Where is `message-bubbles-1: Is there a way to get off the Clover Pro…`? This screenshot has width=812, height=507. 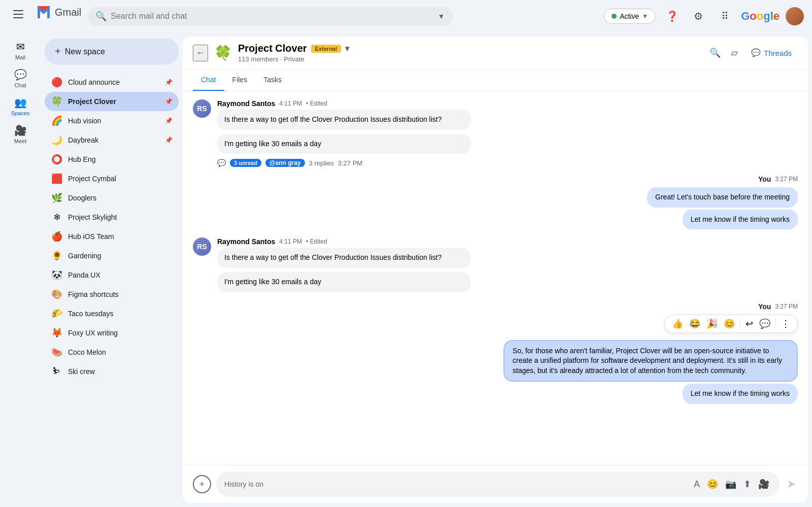
message-bubbles-1: Is there a way to get off the Clover Pro… is located at coordinates (507, 133).